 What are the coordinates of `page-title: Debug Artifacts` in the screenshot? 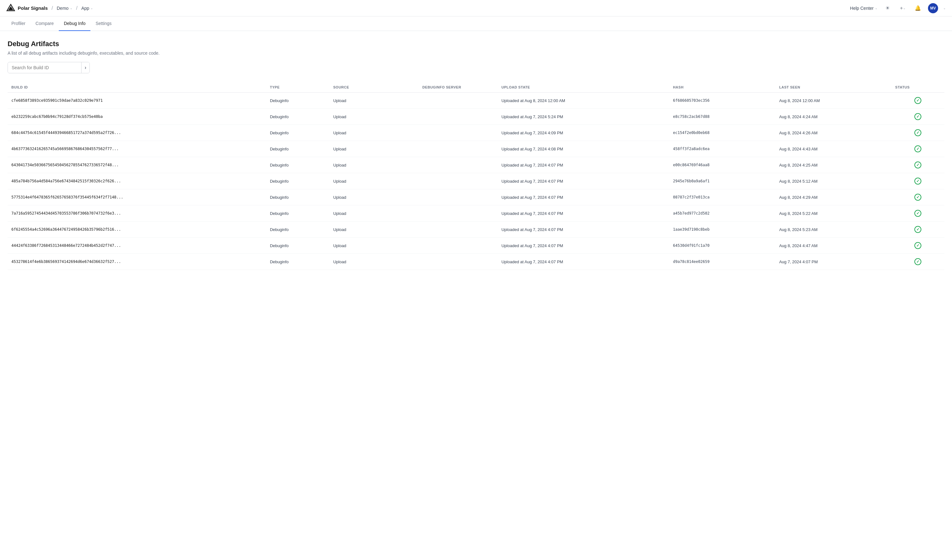 It's located at (476, 44).